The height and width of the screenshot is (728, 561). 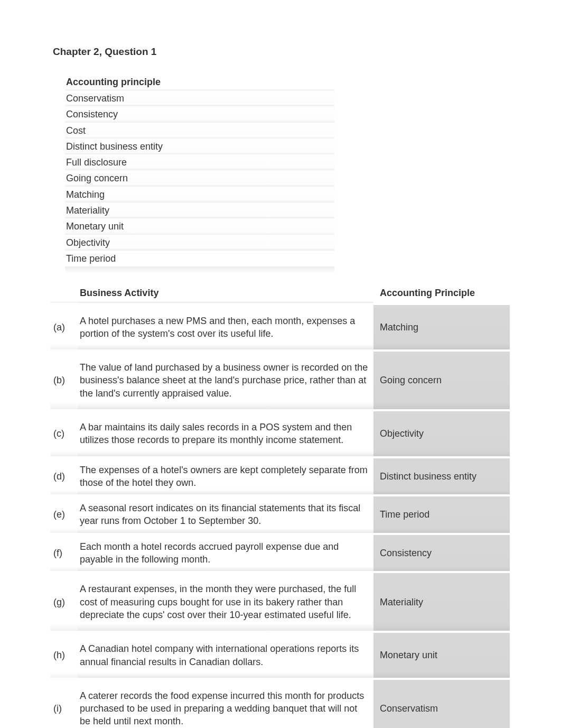 What do you see at coordinates (442, 602) in the screenshot?
I see `row-principle: Materiality` at bounding box center [442, 602].